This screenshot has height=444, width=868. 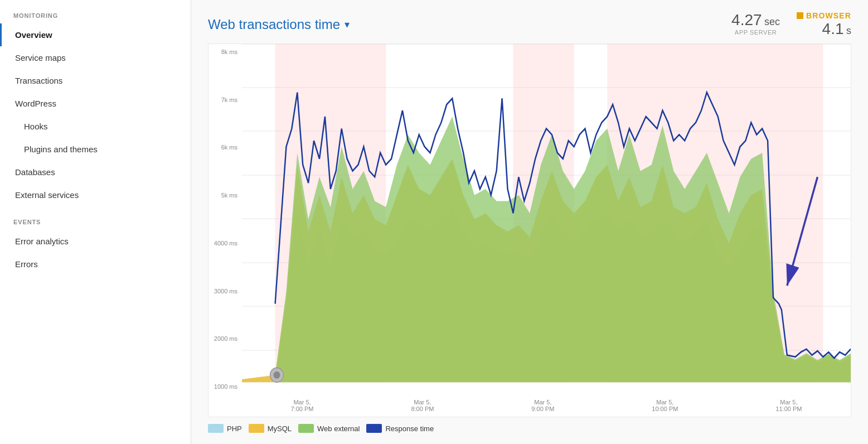 What do you see at coordinates (95, 241) in the screenshot?
I see `sidebar-item-error-analytics: Error analytics` at bounding box center [95, 241].